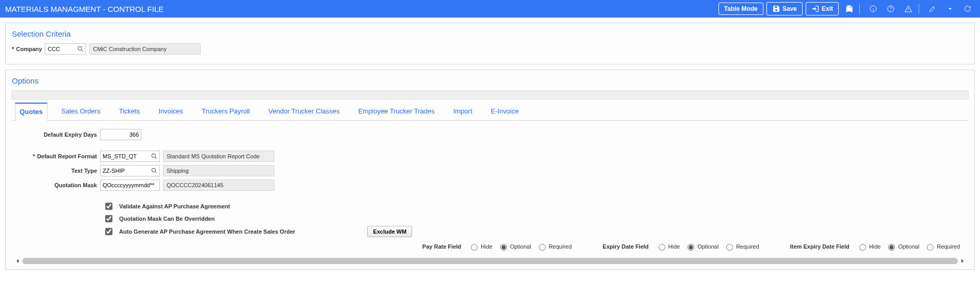  What do you see at coordinates (862, 248) in the screenshot?
I see `item-expiry-hide-radio` at bounding box center [862, 248].